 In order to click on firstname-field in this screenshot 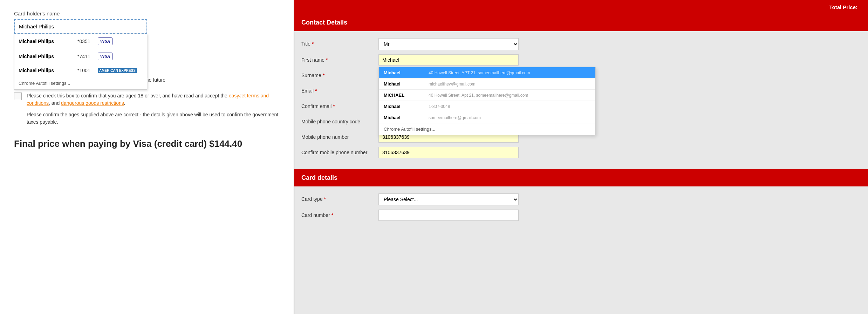, I will do `click(449, 60)`.